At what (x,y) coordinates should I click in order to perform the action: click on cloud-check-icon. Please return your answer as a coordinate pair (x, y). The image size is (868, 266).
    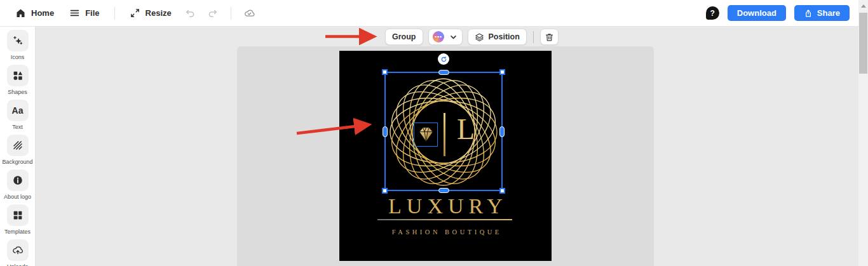
    Looking at the image, I should click on (249, 13).